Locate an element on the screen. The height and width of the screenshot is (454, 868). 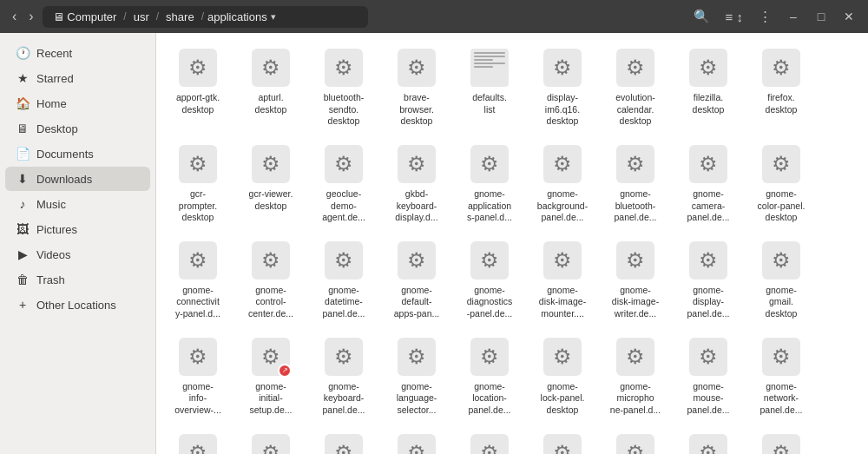
file-item: ⚙ gnome-microphone-panel.d... is located at coordinates (635, 375).